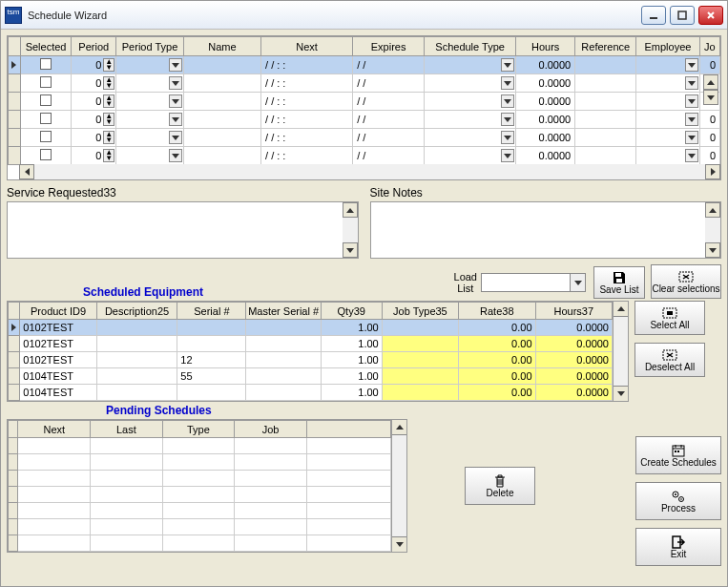 The height and width of the screenshot is (587, 728). What do you see at coordinates (710, 47) in the screenshot?
I see `column-header: Jo` at bounding box center [710, 47].